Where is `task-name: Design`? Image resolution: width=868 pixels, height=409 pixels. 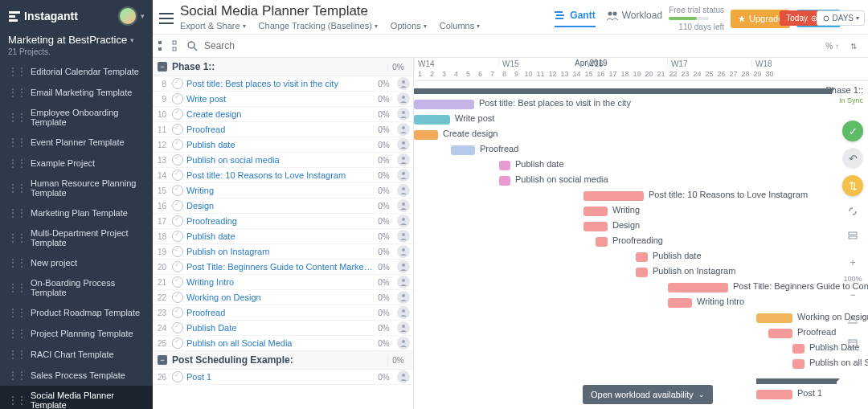 task-name: Design is located at coordinates (280, 206).